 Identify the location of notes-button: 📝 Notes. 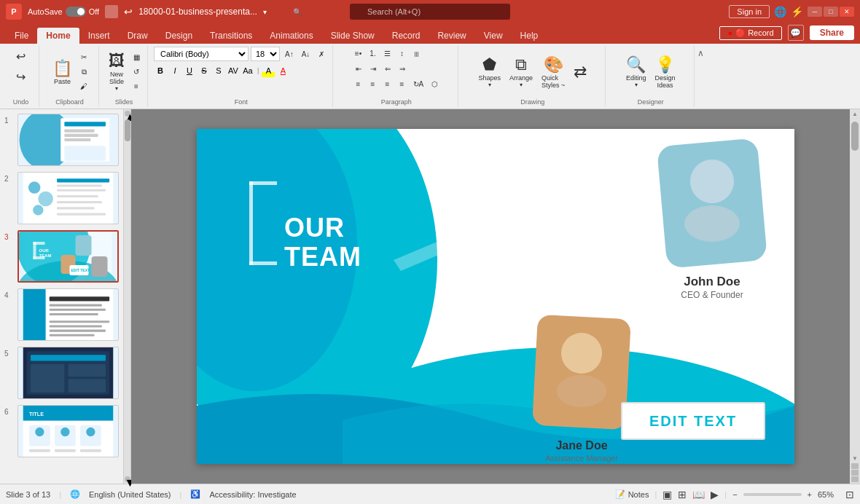
(633, 494).